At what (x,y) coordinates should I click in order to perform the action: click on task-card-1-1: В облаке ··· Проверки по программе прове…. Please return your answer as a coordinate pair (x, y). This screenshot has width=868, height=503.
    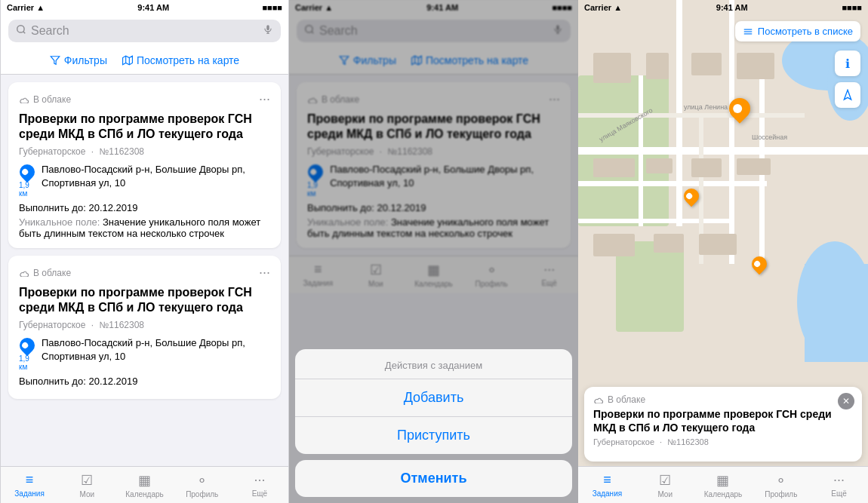
    Looking at the image, I should click on (145, 165).